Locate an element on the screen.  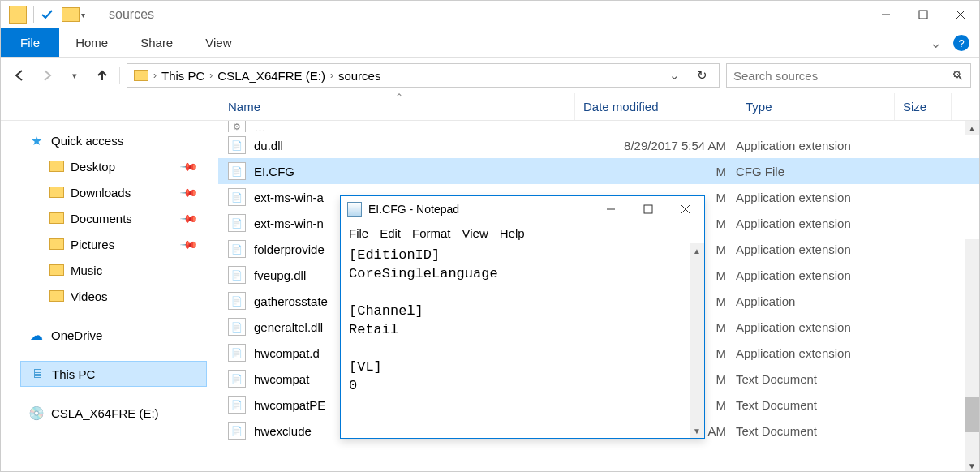
titlebar: ▾ sources is located at coordinates (490, 15).